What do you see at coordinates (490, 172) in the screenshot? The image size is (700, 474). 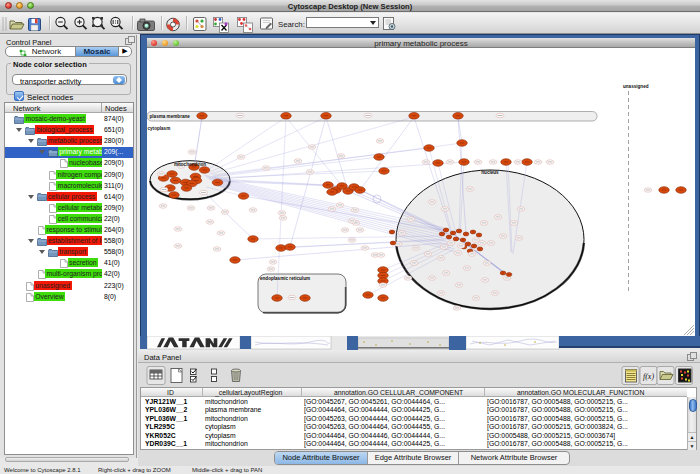 I see `svg-text: nucleus` at bounding box center [490, 172].